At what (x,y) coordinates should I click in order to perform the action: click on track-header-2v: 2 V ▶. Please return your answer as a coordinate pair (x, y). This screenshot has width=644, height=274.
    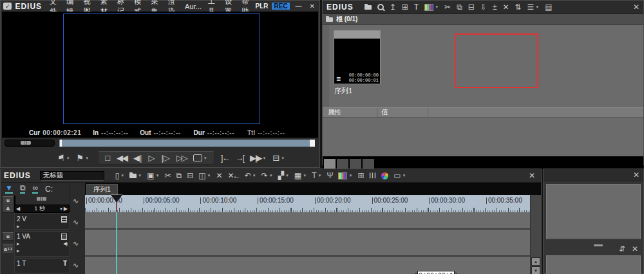
    Looking at the image, I should click on (42, 221).